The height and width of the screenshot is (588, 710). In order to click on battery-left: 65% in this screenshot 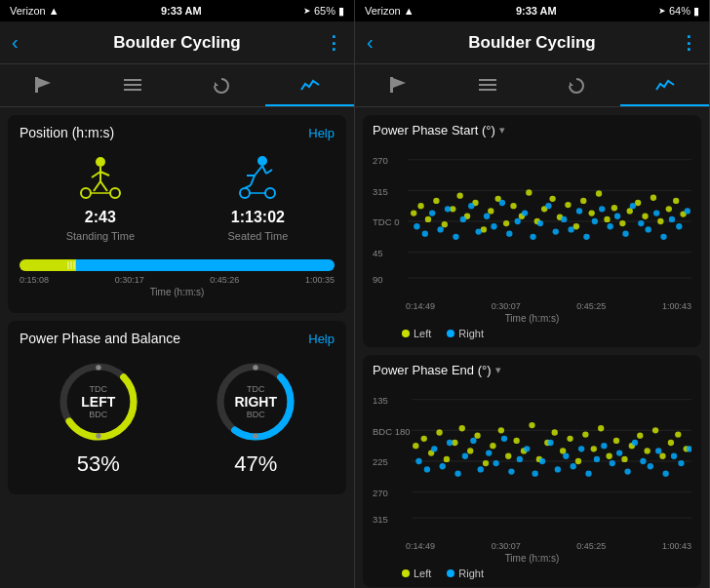, I will do `click(325, 11)`.